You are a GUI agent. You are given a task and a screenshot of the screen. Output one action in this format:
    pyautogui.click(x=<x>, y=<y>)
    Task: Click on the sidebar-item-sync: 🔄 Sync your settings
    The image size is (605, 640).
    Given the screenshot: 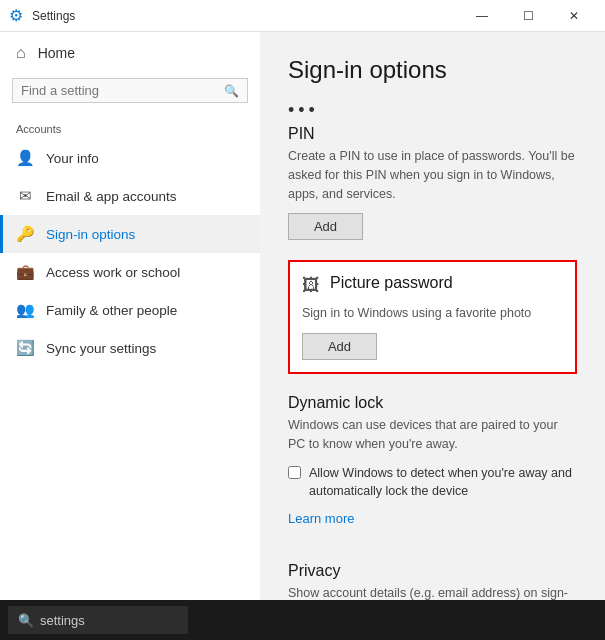 What is the action you would take?
    pyautogui.click(x=130, y=348)
    